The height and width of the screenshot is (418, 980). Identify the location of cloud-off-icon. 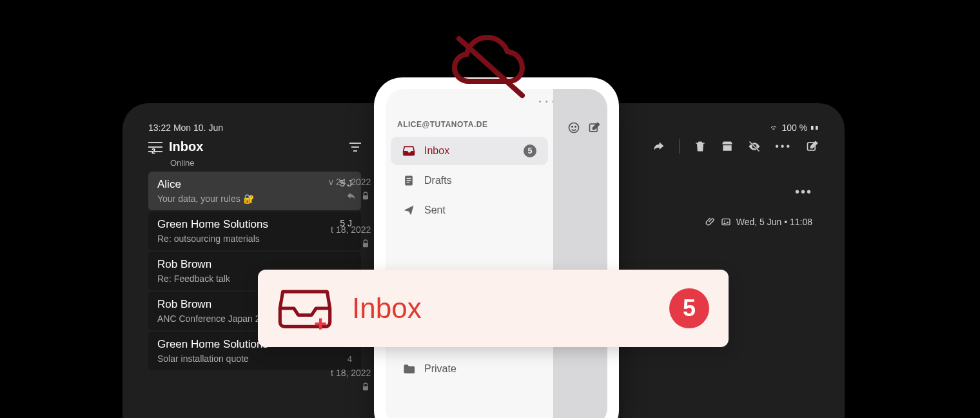
(491, 68).